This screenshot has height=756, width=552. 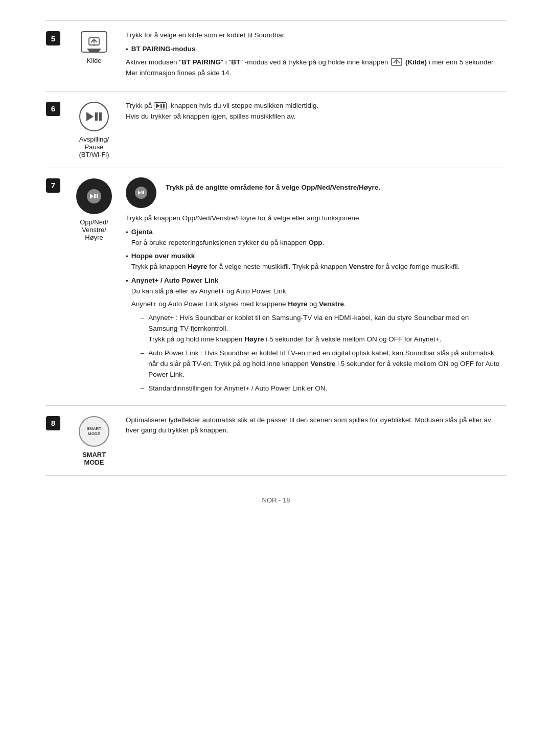 I want to click on row-number-7: 7, so click(x=57, y=286).